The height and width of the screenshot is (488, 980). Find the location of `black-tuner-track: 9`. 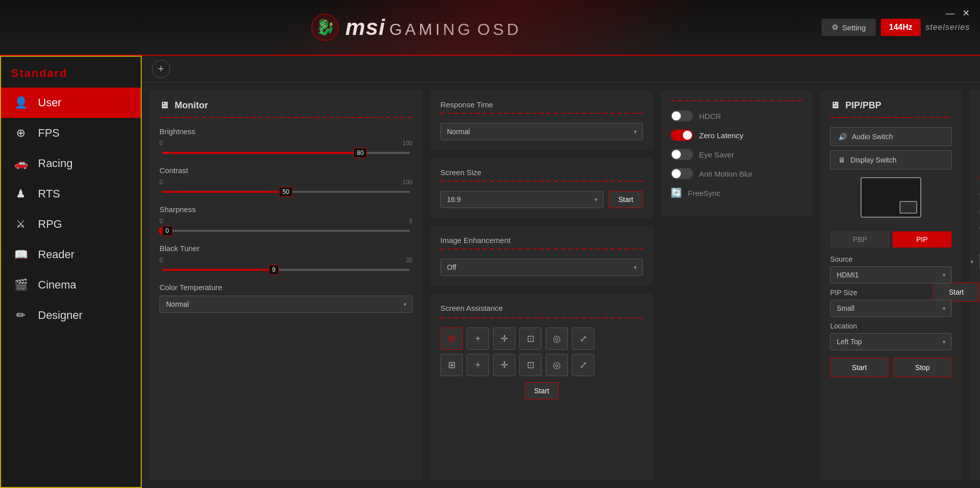

black-tuner-track: 9 is located at coordinates (286, 270).